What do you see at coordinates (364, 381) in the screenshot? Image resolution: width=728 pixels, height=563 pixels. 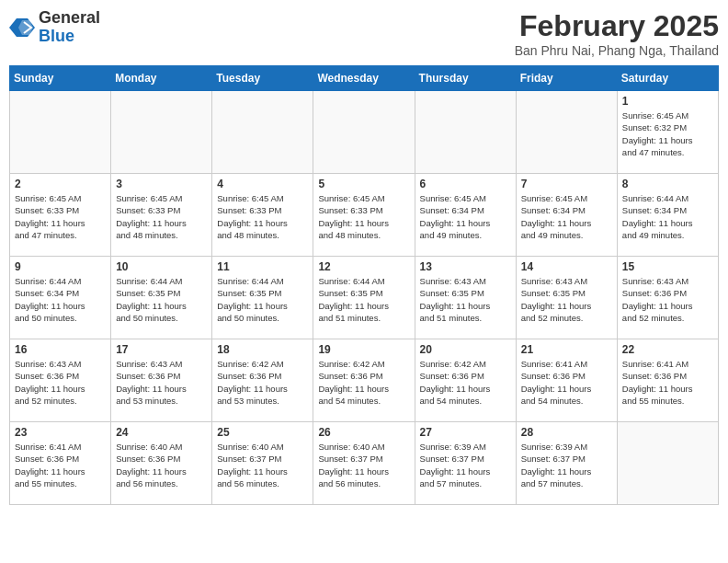 I see `calendar-week-row: 16Sunrise: 6:43 AM Sunset: 6:36 PM Dayli…` at bounding box center [364, 381].